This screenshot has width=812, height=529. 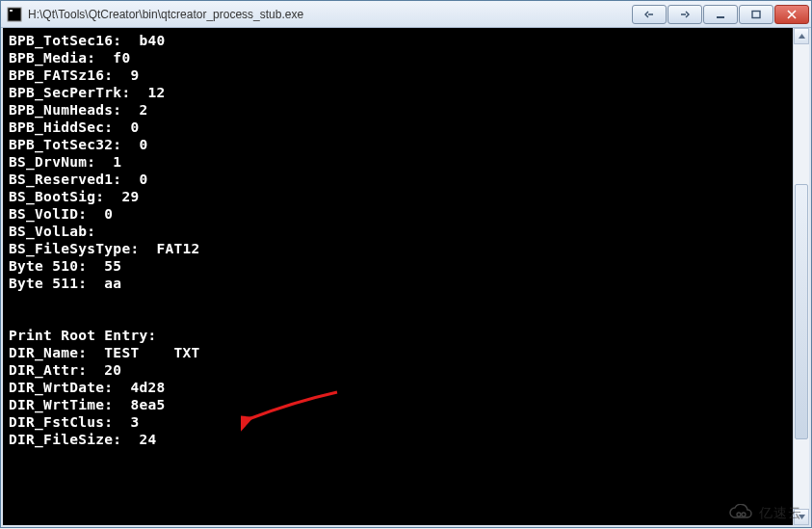 What do you see at coordinates (398, 370) in the screenshot?
I see `terminal-line: DIR_Attr: 20` at bounding box center [398, 370].